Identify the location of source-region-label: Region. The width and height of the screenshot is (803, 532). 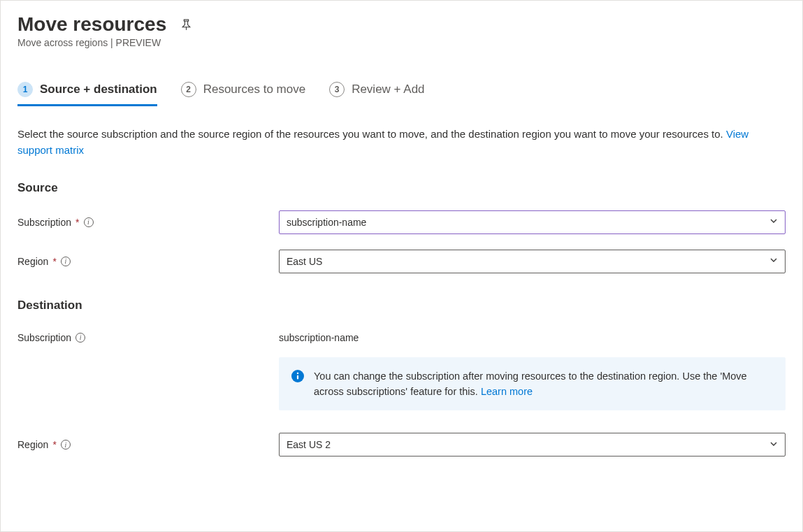
(33, 261).